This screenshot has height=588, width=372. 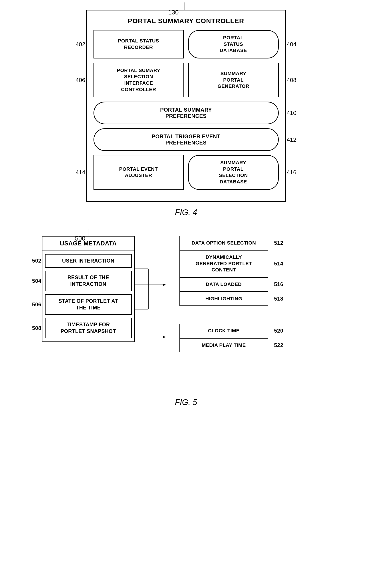 What do you see at coordinates (157, 314) in the screenshot?
I see `fig5-connectors` at bounding box center [157, 314].